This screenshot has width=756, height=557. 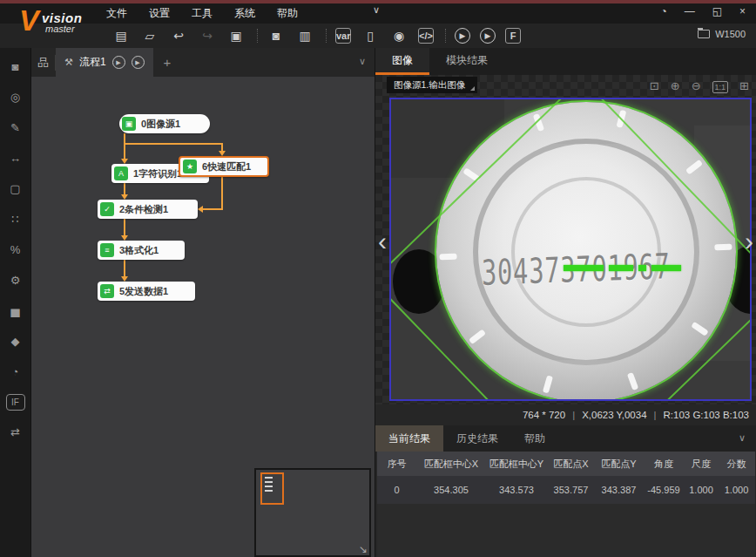 I want to click on cursor-coordinates: X,0623 Y,0034, so click(x=614, y=415).